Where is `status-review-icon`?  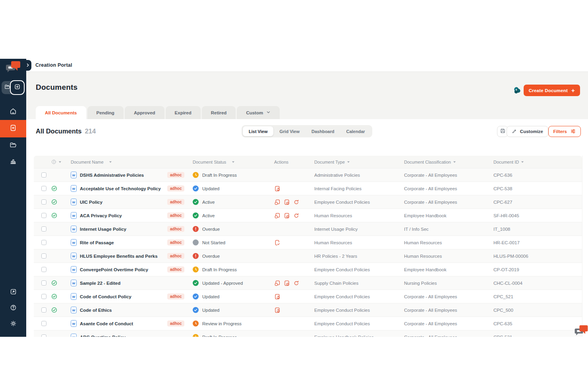
status-review-icon is located at coordinates (195, 323).